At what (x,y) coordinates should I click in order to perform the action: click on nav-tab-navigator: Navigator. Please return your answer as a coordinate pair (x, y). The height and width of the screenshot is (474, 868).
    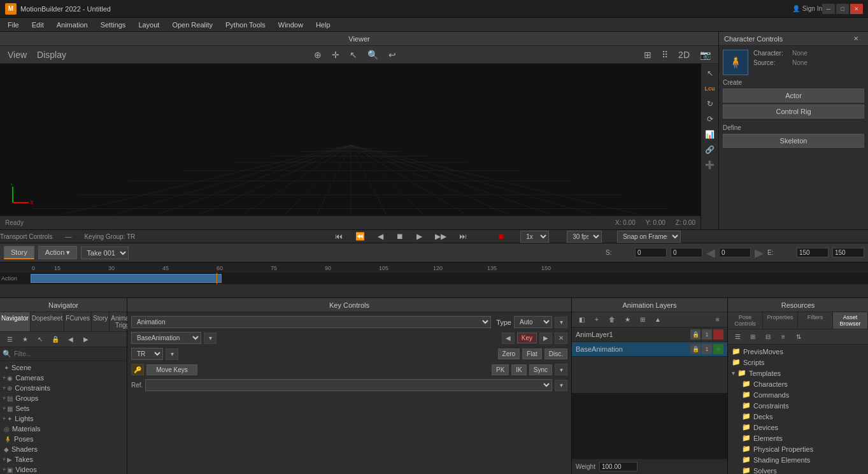
    Looking at the image, I should click on (15, 322).